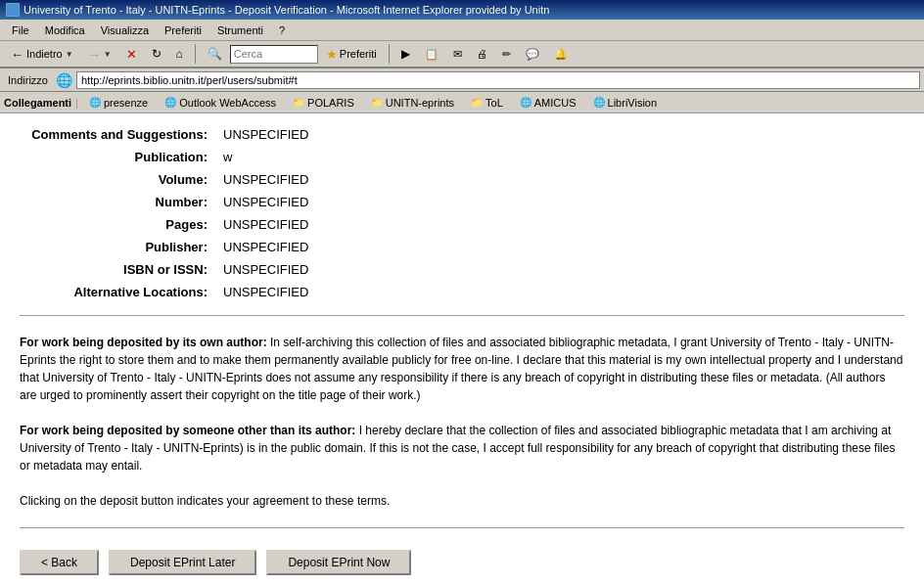  What do you see at coordinates (526, 103) in the screenshot?
I see `link-amicus-icon: 🌐` at bounding box center [526, 103].